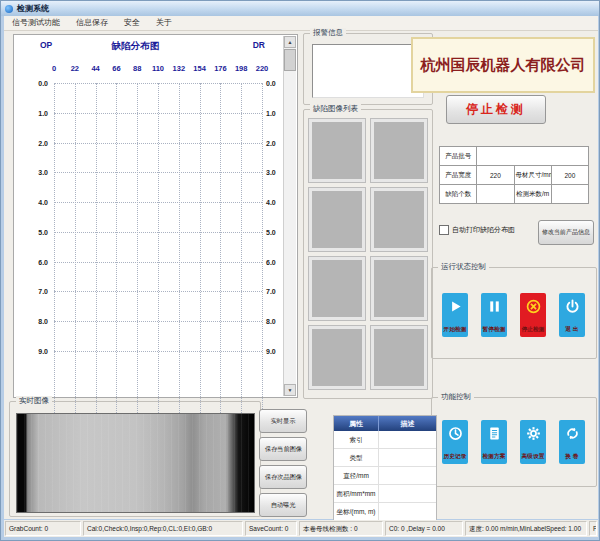  Describe the element at coordinates (328, 33) in the screenshot. I see `alarm-info-label: 报警信息` at that location.